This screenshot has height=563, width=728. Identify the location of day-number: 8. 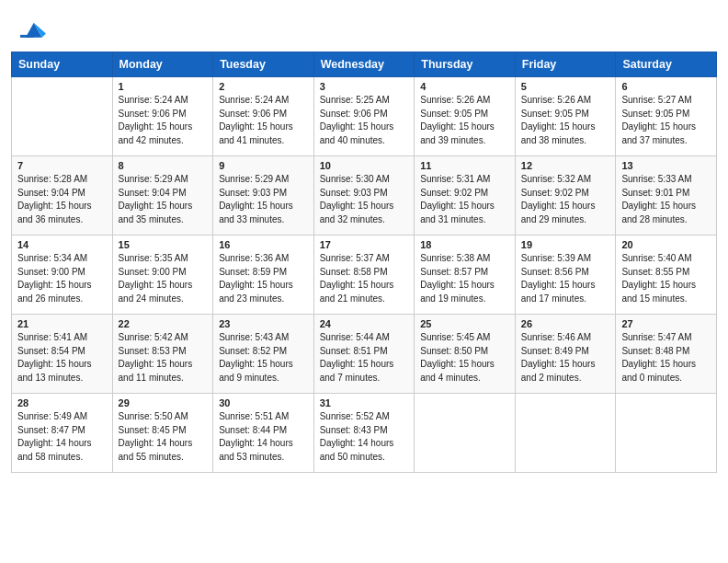
(164, 166).